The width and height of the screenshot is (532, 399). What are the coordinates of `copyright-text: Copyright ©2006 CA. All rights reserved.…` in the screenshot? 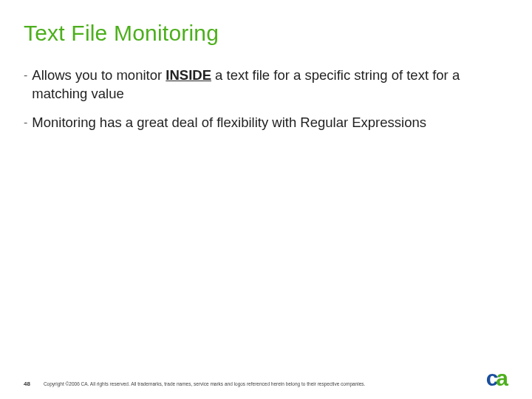 It's located at (204, 384).